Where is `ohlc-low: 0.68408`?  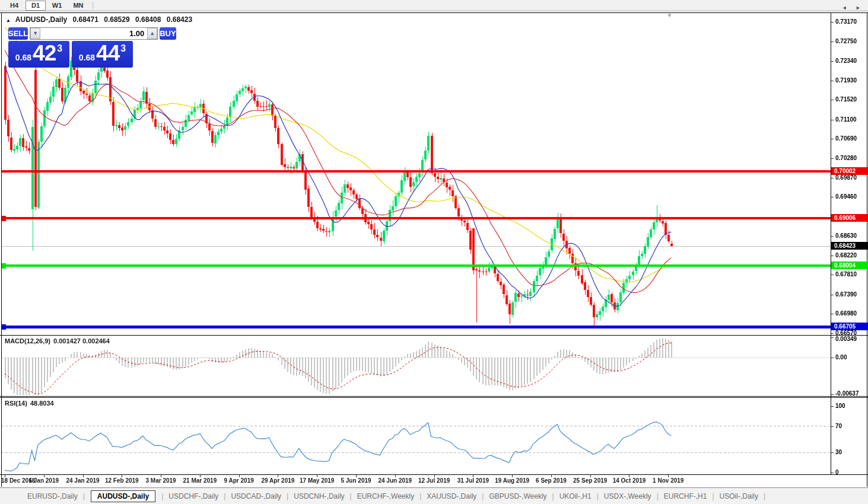 ohlc-low: 0.68408 is located at coordinates (148, 20).